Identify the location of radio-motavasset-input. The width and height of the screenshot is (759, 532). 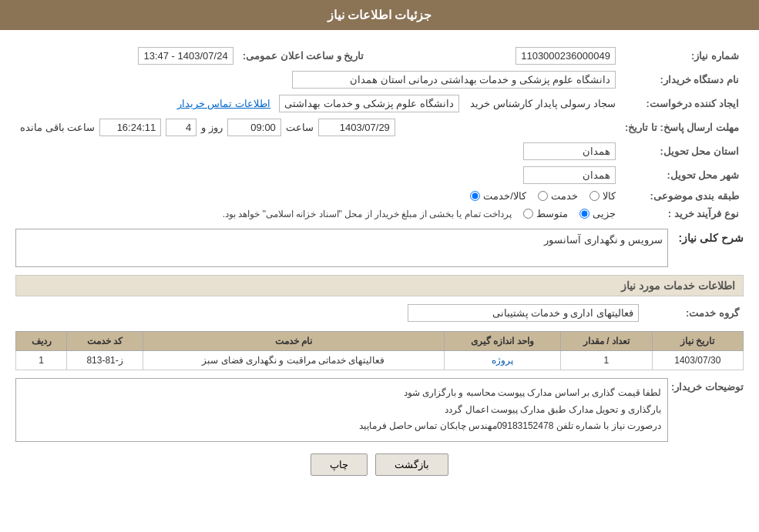
(529, 214).